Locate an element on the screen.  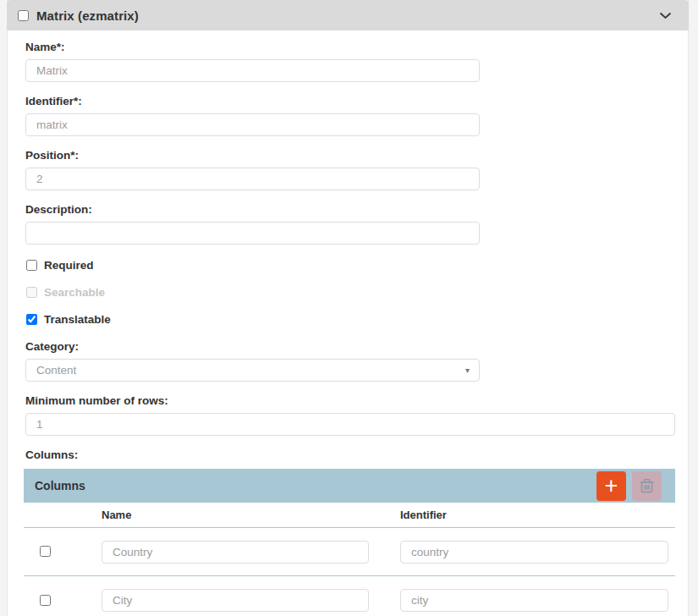
fieldtype-title: Matrix (ezmatrix) is located at coordinates (88, 15).